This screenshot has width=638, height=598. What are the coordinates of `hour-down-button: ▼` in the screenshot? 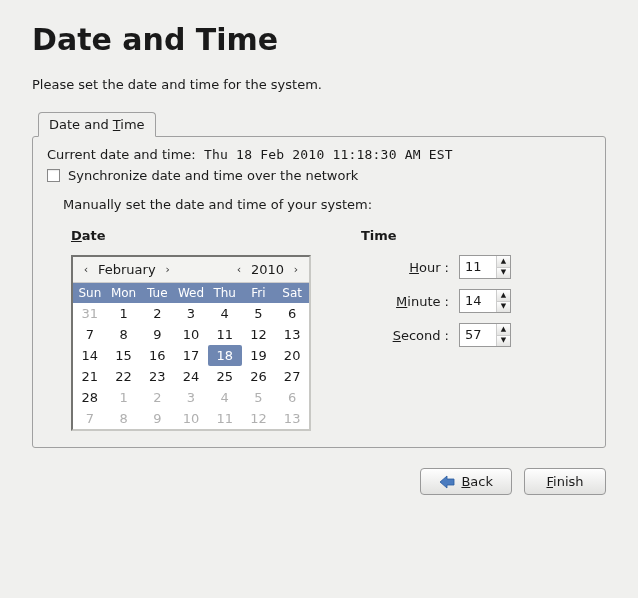 It's located at (504, 274).